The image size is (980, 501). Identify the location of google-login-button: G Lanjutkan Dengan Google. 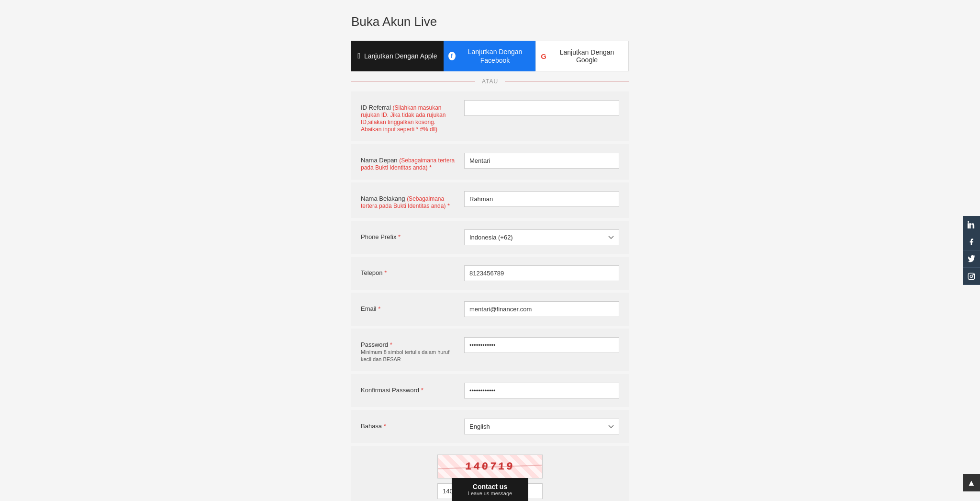
(582, 56).